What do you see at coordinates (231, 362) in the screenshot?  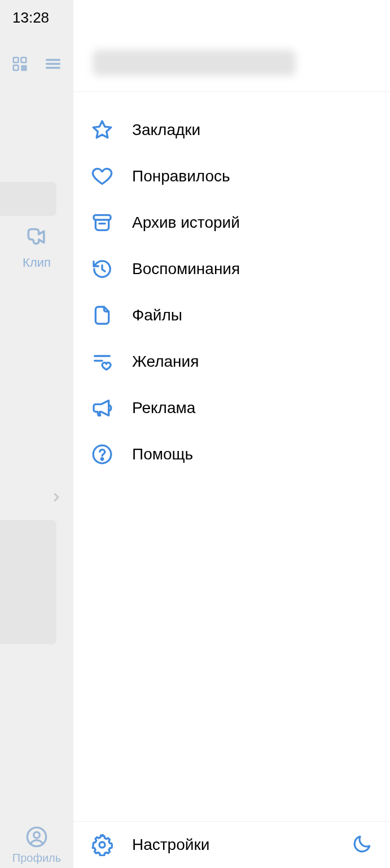 I see `menu-item-wishlist: Желания` at bounding box center [231, 362].